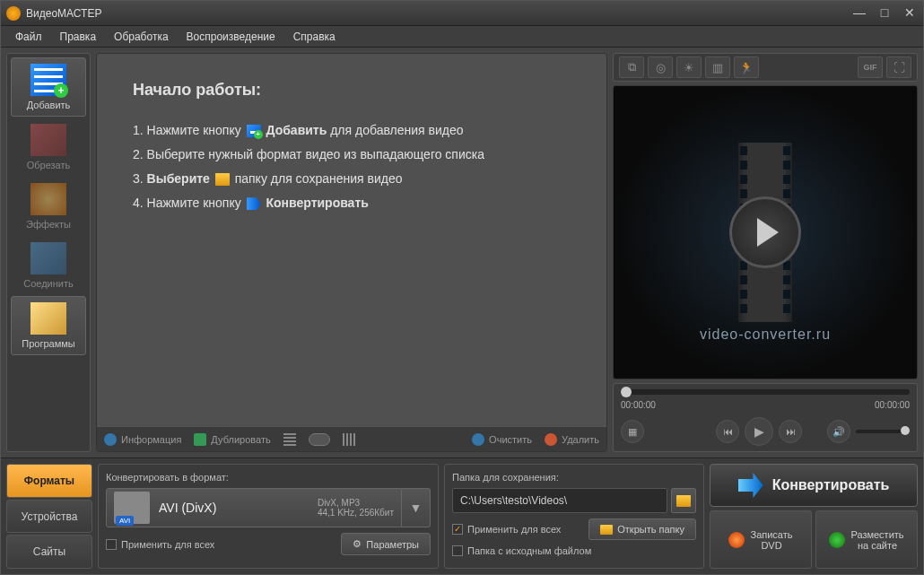  Describe the element at coordinates (462, 13) in the screenshot. I see `titlebar: ВидеоМАСТЕР — □ ✕` at that location.